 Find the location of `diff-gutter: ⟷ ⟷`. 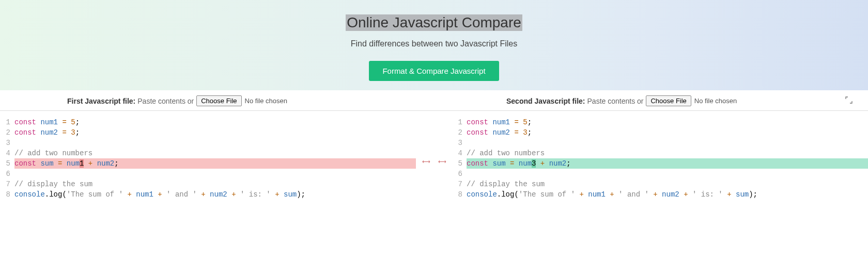

diff-gutter: ⟷ ⟷ is located at coordinates (434, 155).